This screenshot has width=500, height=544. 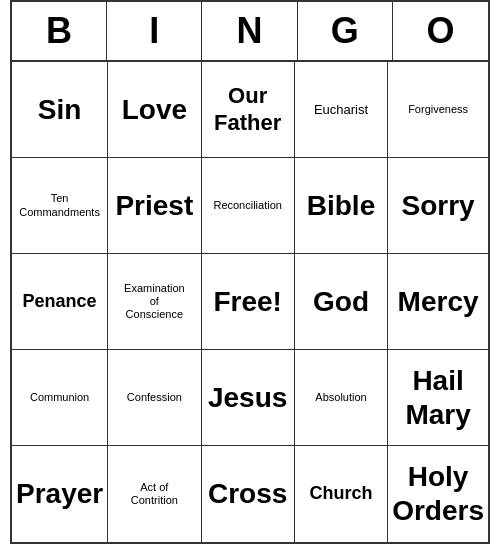 I want to click on bingo-header: BINGO, so click(x=250, y=32).